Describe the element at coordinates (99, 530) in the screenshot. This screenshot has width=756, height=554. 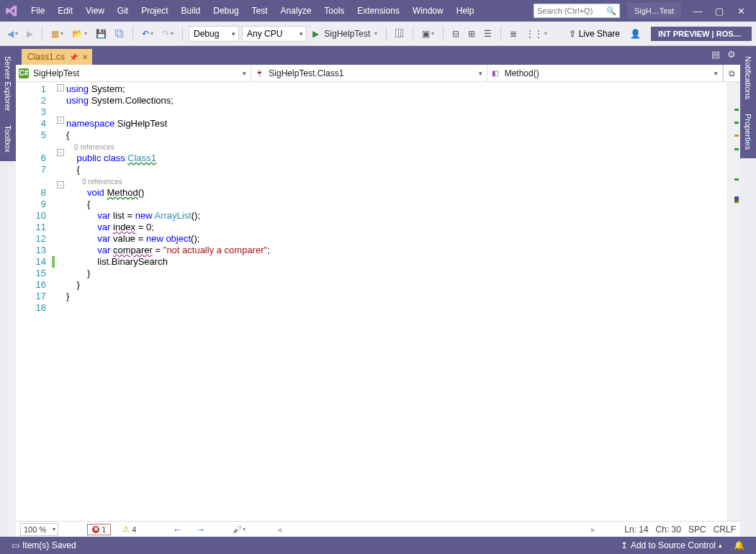
I see `error-count-button: ✖1` at that location.